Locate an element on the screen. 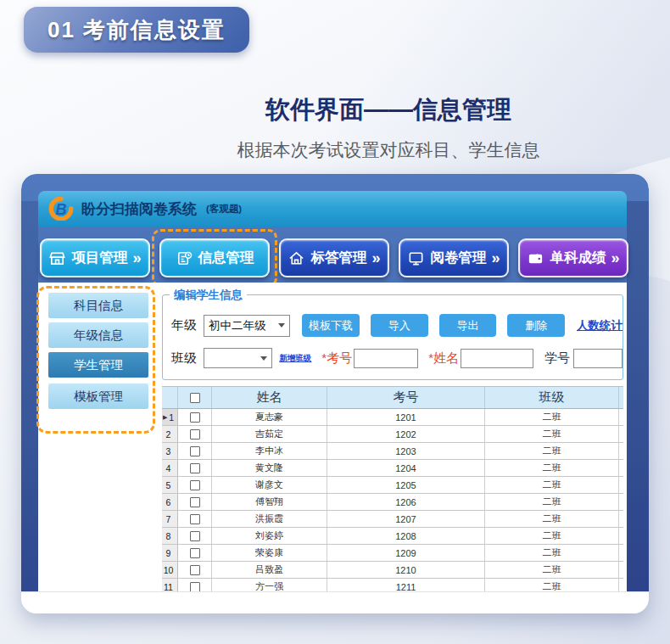 This screenshot has width=670, height=644. fieldset-legend: 编辑学生信息 is located at coordinates (209, 295).